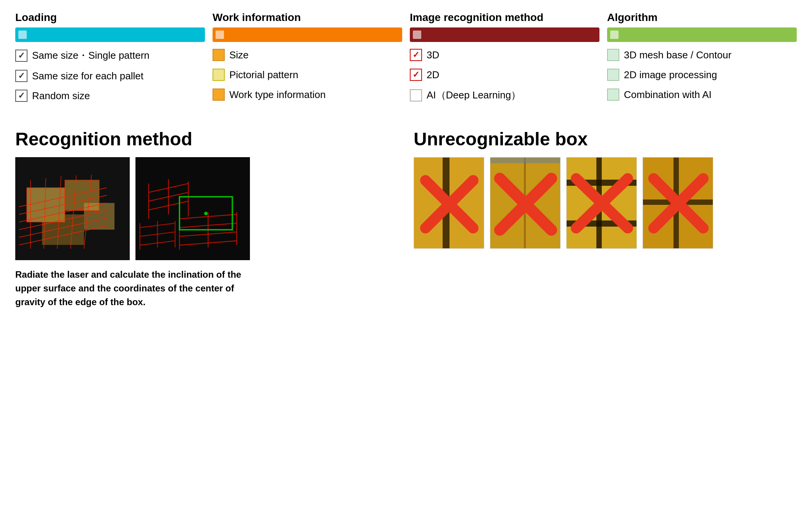  What do you see at coordinates (702, 55) in the screenshot?
I see `list-item: 3D mesh base / Contour` at bounding box center [702, 55].